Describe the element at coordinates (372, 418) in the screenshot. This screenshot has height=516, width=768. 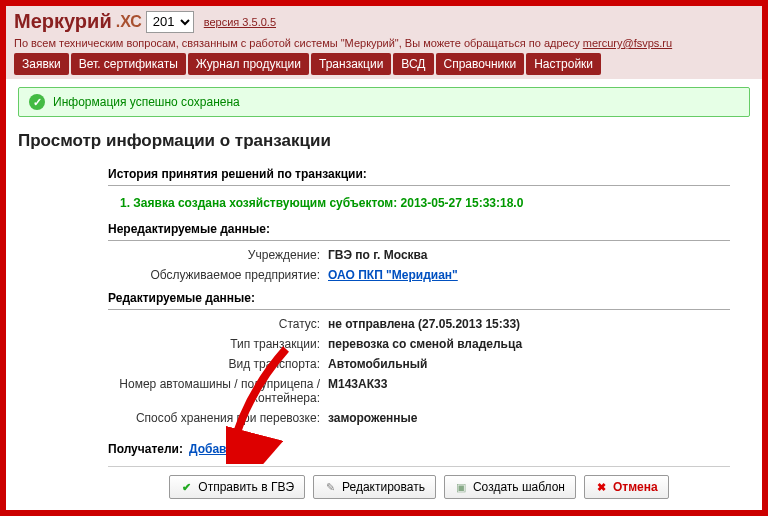
I see `storage-value: замороженные` at that location.